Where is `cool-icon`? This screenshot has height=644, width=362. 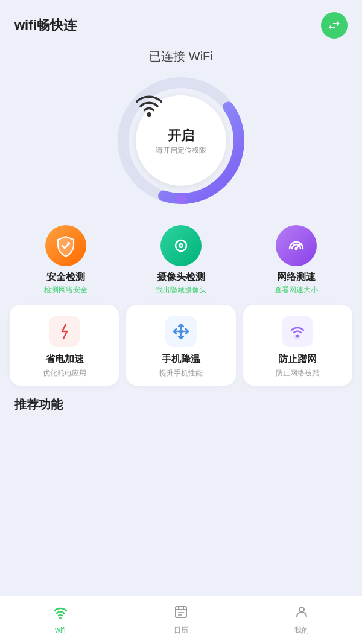
cool-icon is located at coordinates (181, 331).